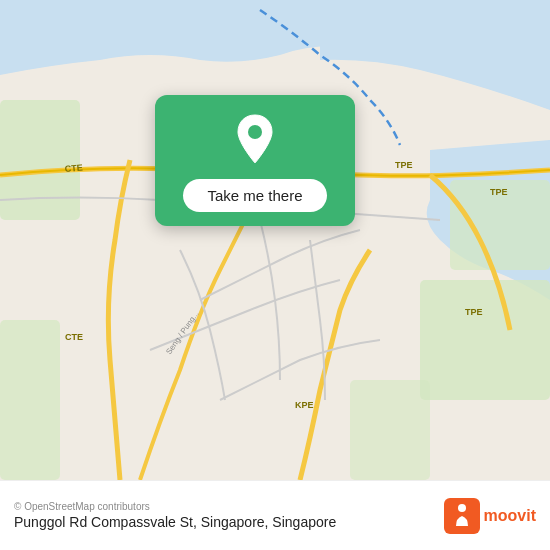 Image resolution: width=550 pixels, height=550 pixels. What do you see at coordinates (224, 506) in the screenshot?
I see `copyright-text: © OpenStreetMap contributors` at bounding box center [224, 506].